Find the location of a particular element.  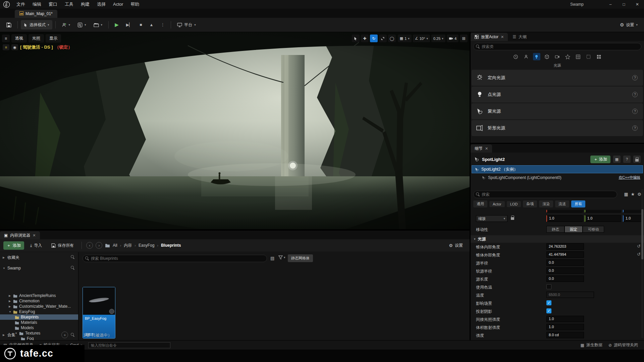

save-search-icon: ▤ is located at coordinates (272, 258).